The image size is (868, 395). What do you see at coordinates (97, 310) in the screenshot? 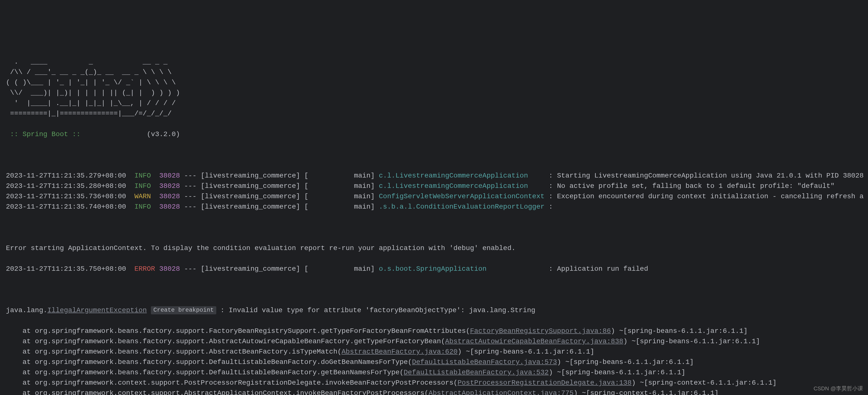
I see `exception-class-link: IllegalArgumentException` at bounding box center [97, 310].